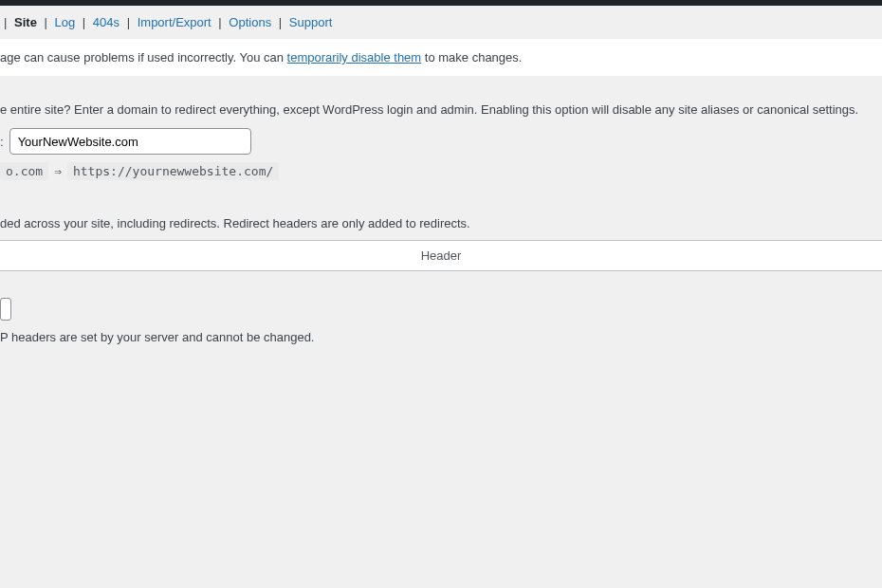 This screenshot has height=588, width=882. I want to click on relocate-domain-input, so click(131, 141).